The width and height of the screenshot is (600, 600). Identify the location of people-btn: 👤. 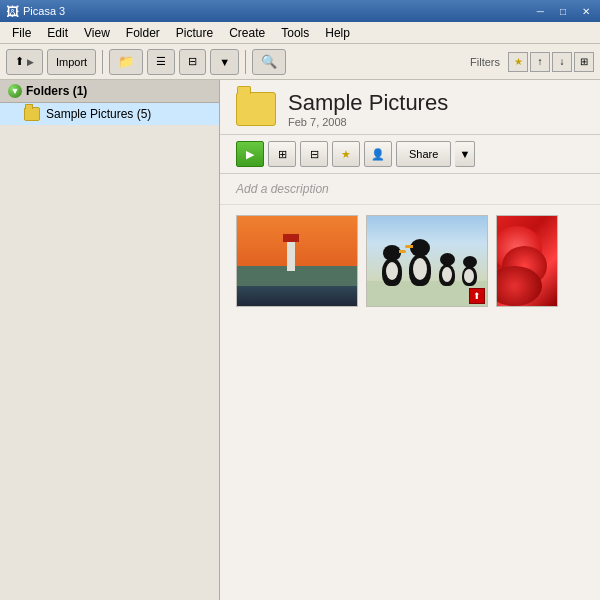
(378, 154).